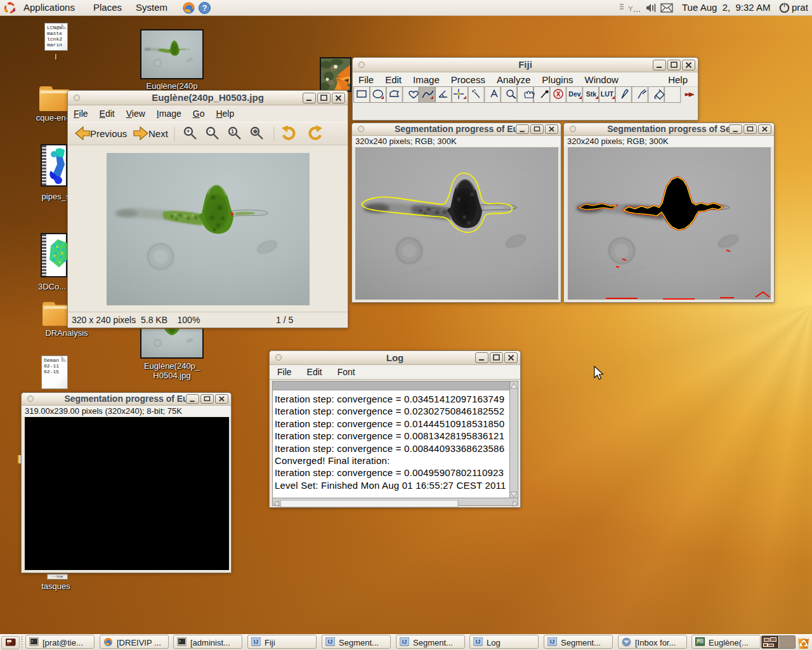 The height and width of the screenshot is (650, 812). I want to click on svg-text: Next, so click(159, 133).